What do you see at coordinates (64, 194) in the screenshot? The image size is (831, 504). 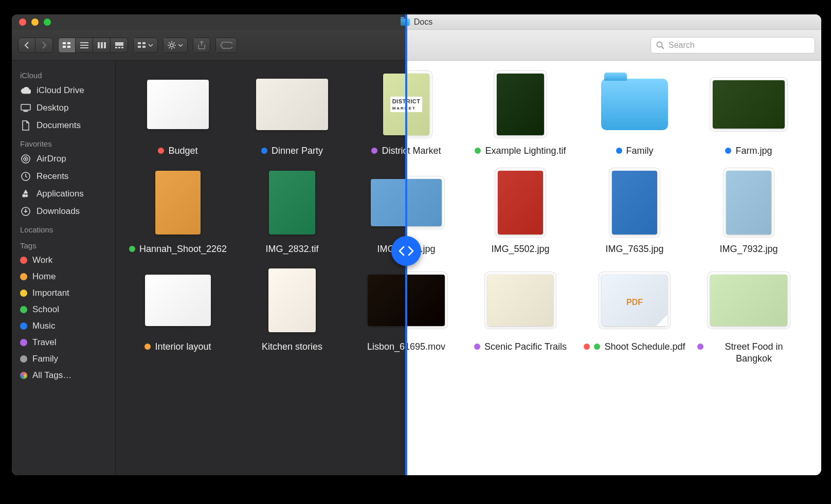 I see `sidebar-item: Applications` at bounding box center [64, 194].